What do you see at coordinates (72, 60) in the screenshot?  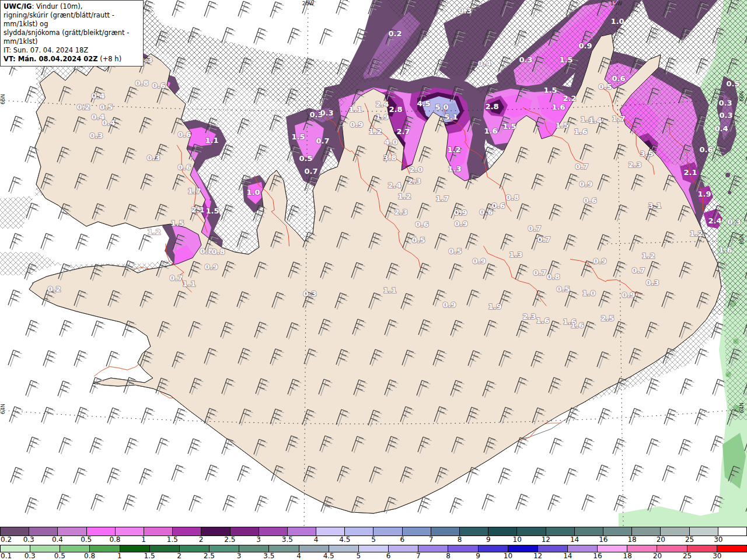 I see `valid-time: VT: Mán. 08.04.2024 02Z (+8 h)` at bounding box center [72, 60].